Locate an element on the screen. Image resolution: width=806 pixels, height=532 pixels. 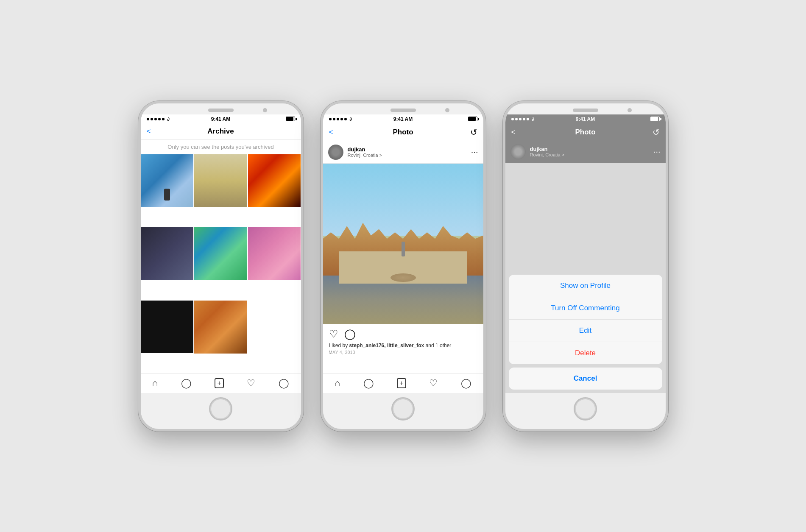
post-user-info-2: dujkan Rovinj, Croatia > is located at coordinates (410, 152).